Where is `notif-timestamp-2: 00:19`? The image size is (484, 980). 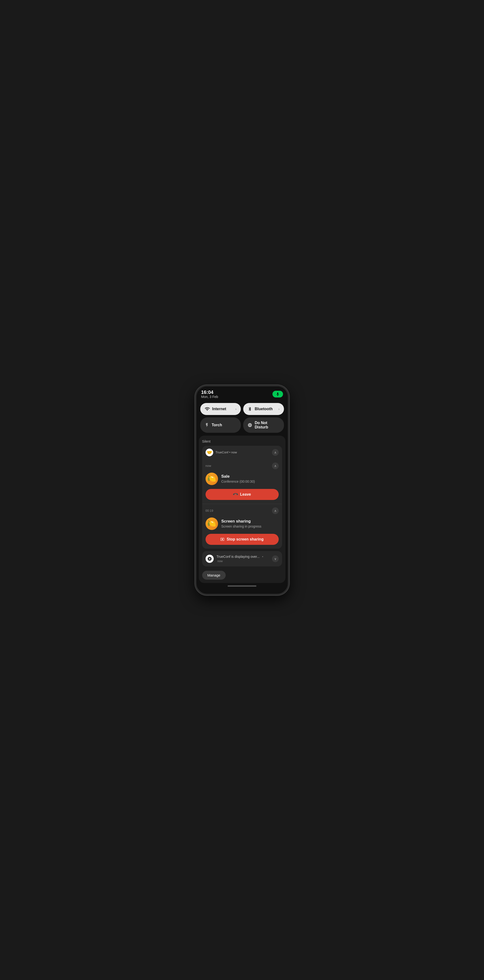
notif-timestamp-2: 00:19 is located at coordinates (209, 511).